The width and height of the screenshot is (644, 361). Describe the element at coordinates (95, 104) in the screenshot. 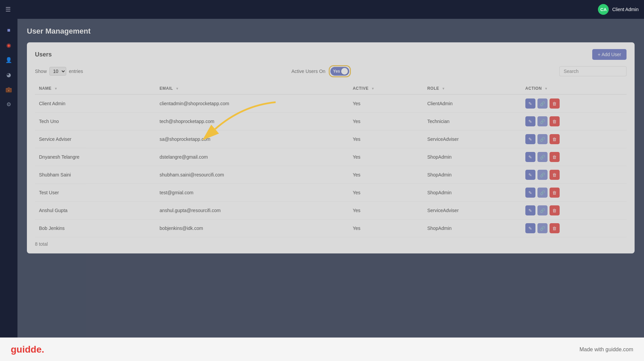

I see `cell-name: Client Admin` at that location.